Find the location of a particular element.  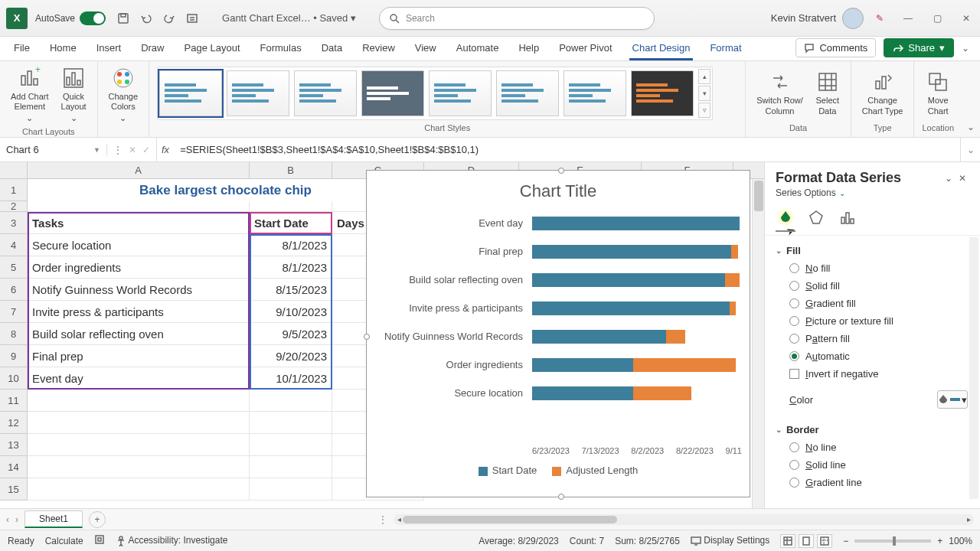

vertical-scrollbar is located at coordinates (758, 344).